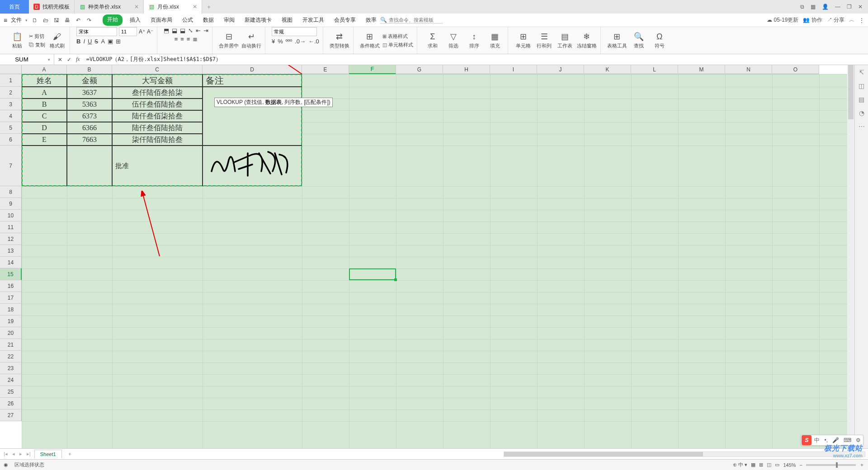 The height and width of the screenshot is (470, 868). What do you see at coordinates (608, 70) in the screenshot?
I see `col-header-K: K` at bounding box center [608, 70].